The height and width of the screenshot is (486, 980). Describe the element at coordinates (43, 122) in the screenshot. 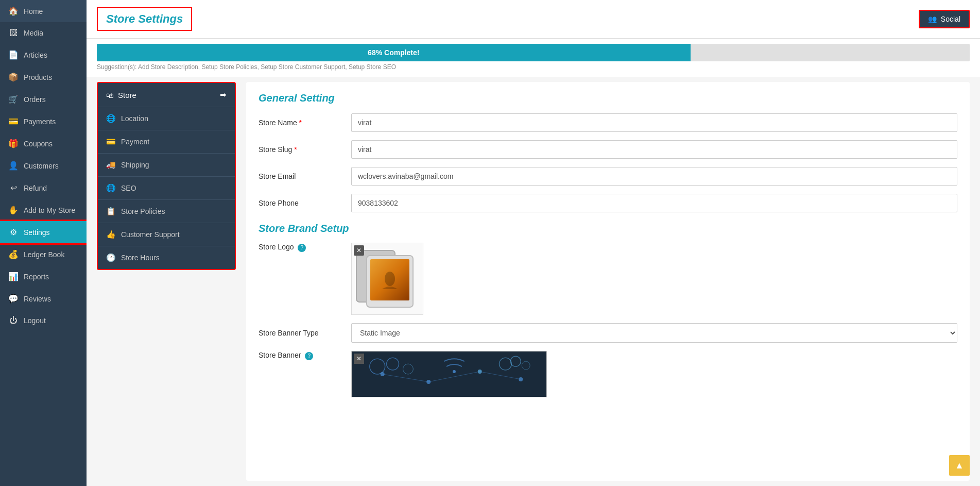

I see `sidebar-item-payments: 💳 Payments` at that location.